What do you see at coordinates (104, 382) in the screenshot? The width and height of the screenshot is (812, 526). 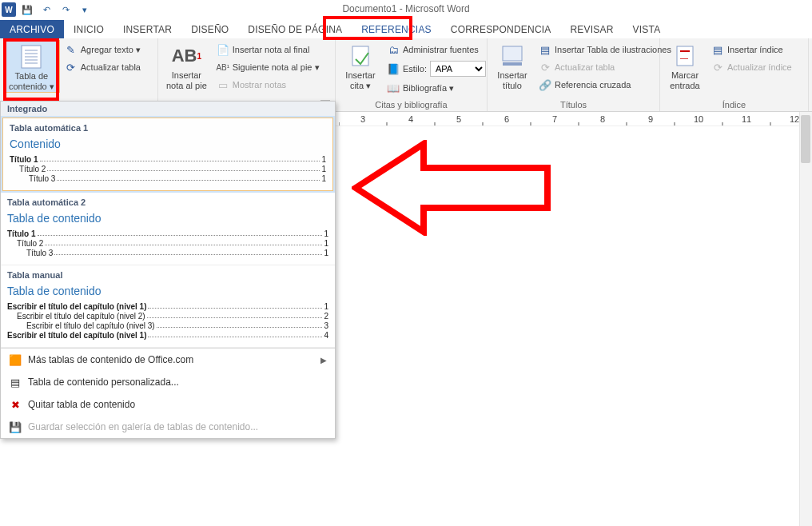 I see `custom-toc-label: Tabla de contenido personalizada...` at bounding box center [104, 382].